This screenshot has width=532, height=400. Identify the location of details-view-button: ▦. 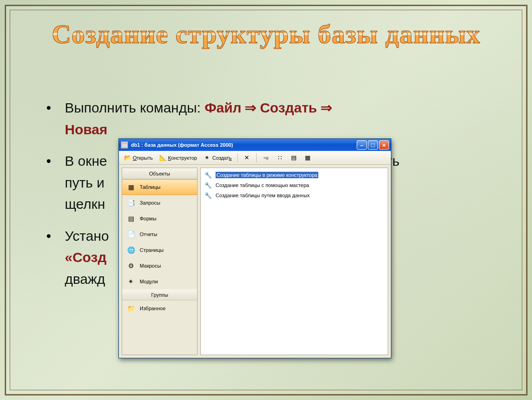
(308, 158).